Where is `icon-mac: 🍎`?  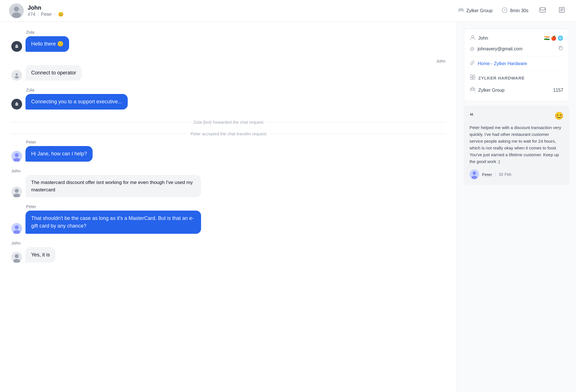 icon-mac: 🍎 is located at coordinates (554, 38).